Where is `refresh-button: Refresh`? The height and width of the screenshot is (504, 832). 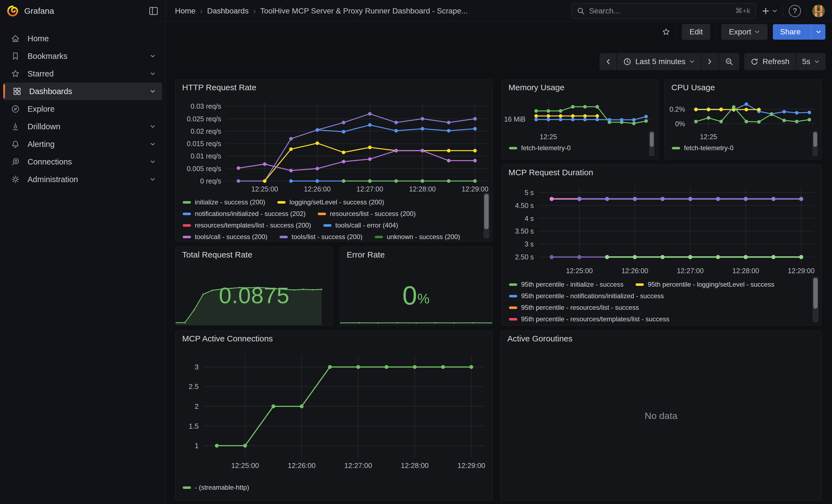 refresh-button: Refresh is located at coordinates (770, 61).